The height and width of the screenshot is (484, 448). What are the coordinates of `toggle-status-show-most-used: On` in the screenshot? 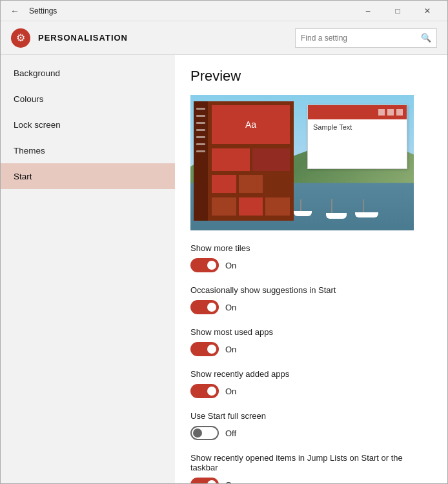 It's located at (231, 350).